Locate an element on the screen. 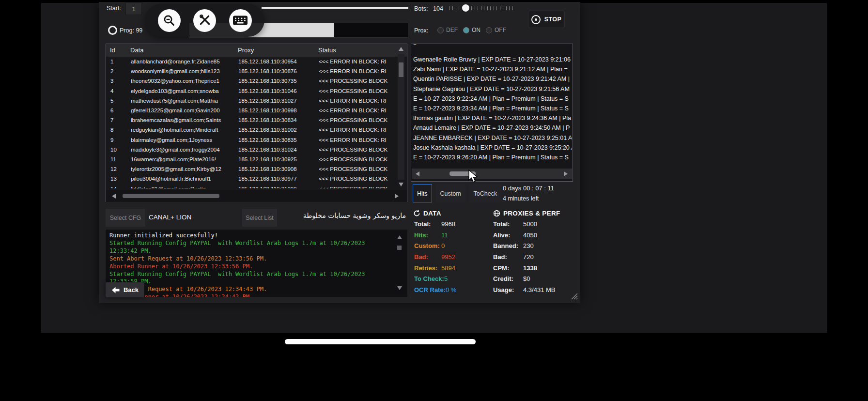 The image size is (868, 401). cell-proxy: 185.122.168.110:30876 is located at coordinates (279, 71).